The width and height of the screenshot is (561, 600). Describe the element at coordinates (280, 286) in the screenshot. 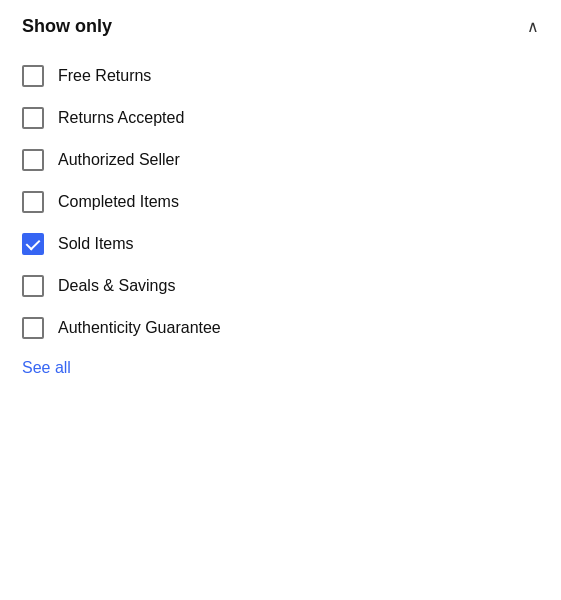

I see `filter-item-deals-savings: Deals & Savings` at that location.